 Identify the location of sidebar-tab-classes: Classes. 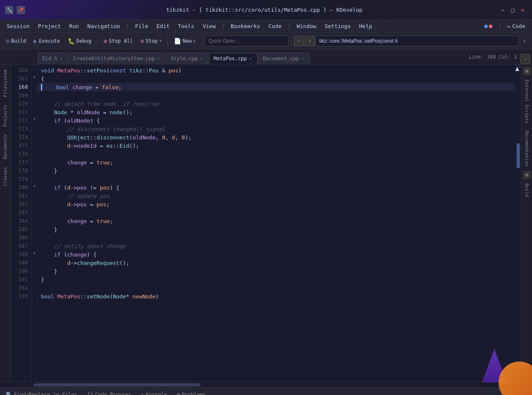
(5, 177).